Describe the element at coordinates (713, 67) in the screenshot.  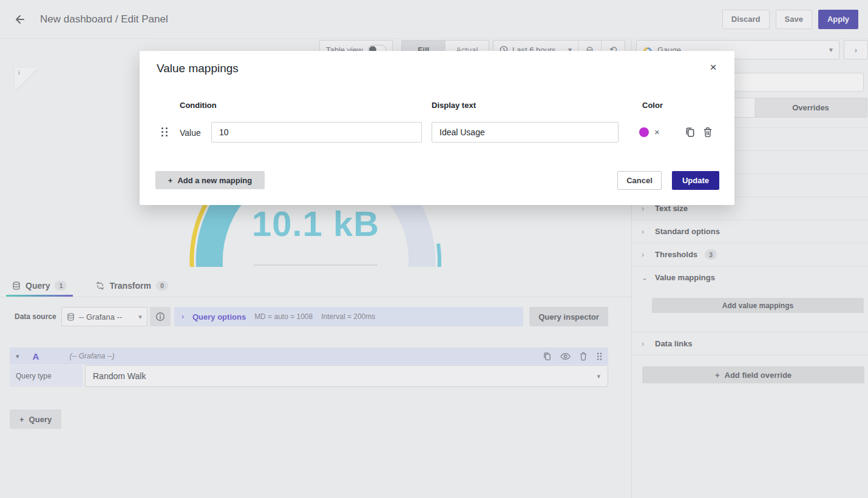
I see `close-icon: ×` at that location.